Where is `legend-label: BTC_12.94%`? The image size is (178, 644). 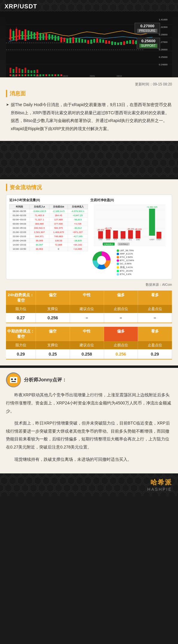 legend-label: BTC_12.94% is located at coordinates (127, 260).